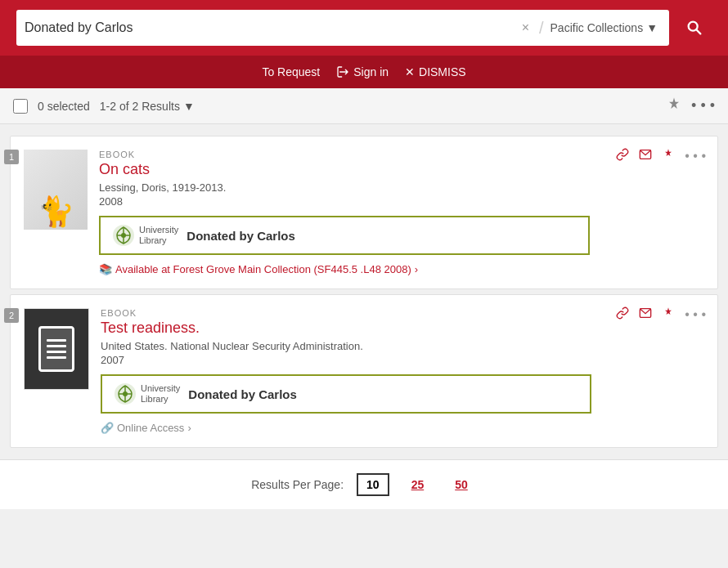 Image resolution: width=728 pixels, height=568 pixels. I want to click on results-dropdown-icon: ▼, so click(189, 106).